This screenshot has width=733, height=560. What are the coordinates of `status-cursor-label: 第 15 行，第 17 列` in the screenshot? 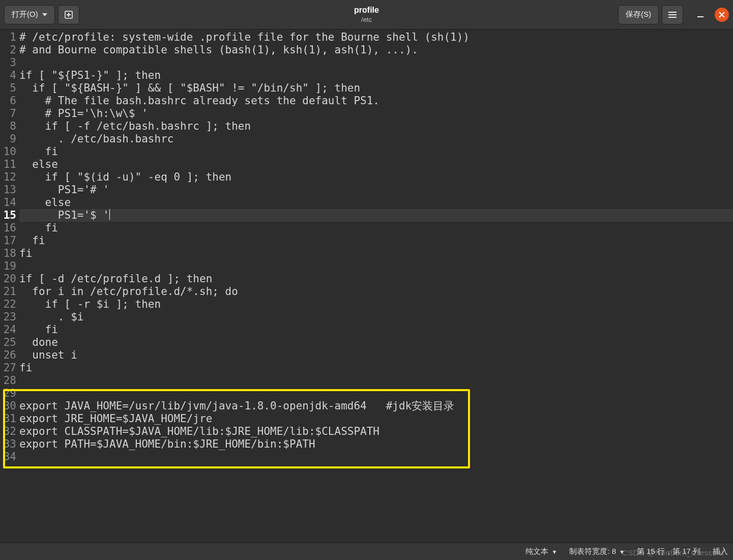 It's located at (668, 551).